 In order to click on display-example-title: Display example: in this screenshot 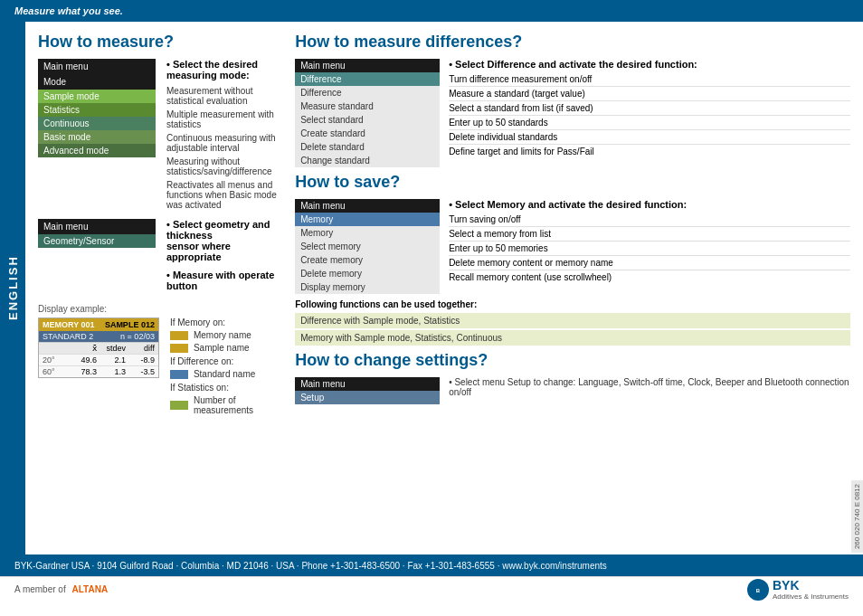, I will do `click(157, 309)`.